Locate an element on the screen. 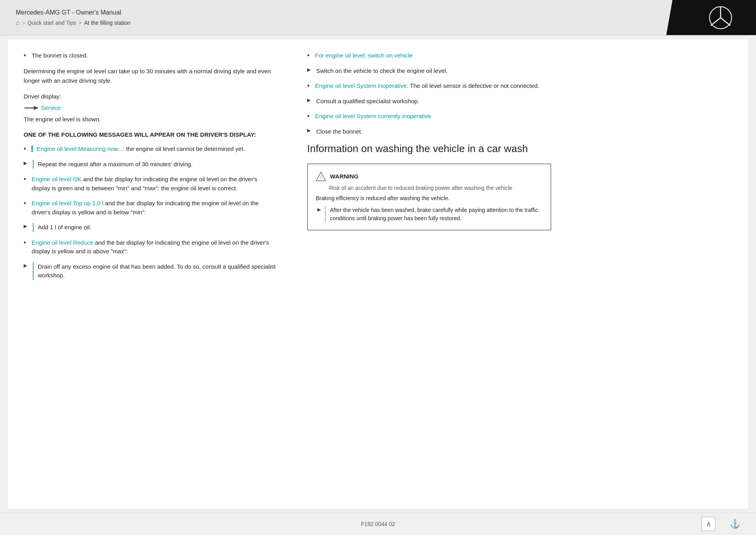 The width and height of the screenshot is (756, 535). breadcrumb: ⌂ > Quick start and Tips > At the fillin… is located at coordinates (343, 23).